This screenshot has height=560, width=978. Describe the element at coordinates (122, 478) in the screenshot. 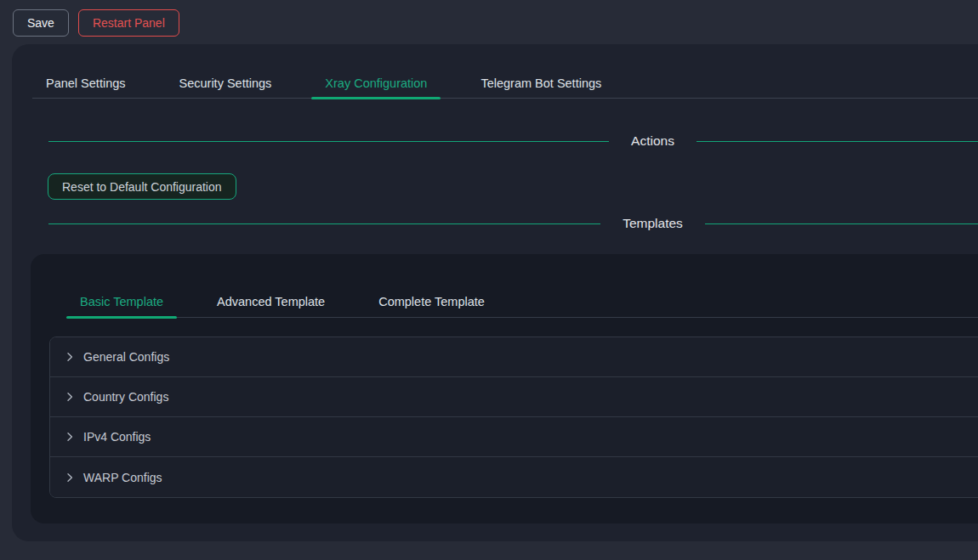

I see `collapse-header-label: WARP Configs` at that location.